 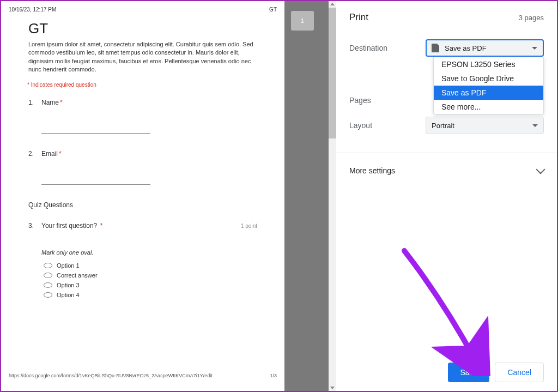 What do you see at coordinates (274, 376) in the screenshot?
I see `footer-page-number: 1/3` at bounding box center [274, 376].